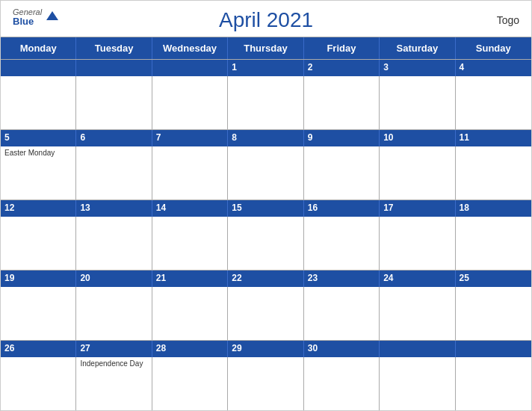 The width and height of the screenshot is (532, 411). I want to click on week-4-day-3-num: 21, so click(190, 279).